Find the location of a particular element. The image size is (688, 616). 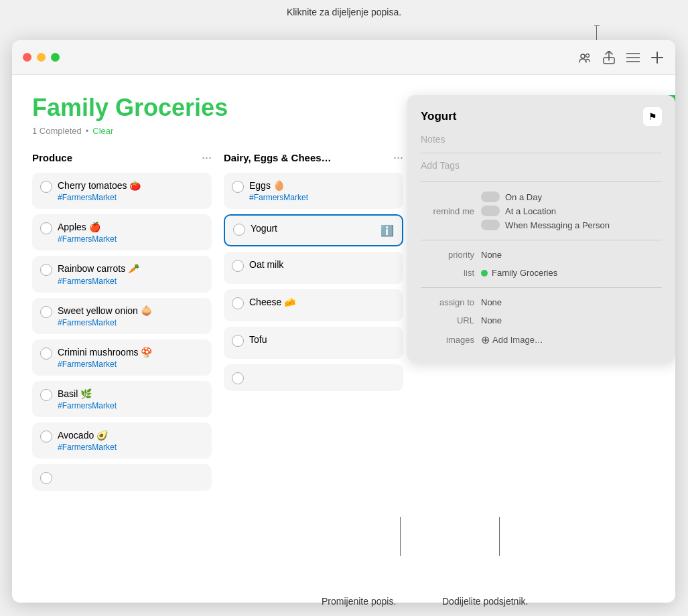

item-text: Apples 🍎 is located at coordinates (87, 227).